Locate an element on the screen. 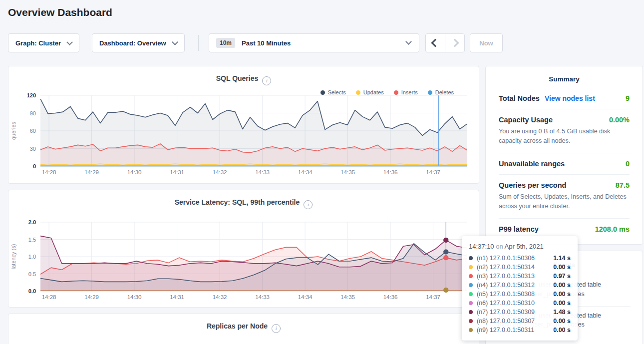  tooltip-node-row: (n4) 127.0.0.1:503120.00 s is located at coordinates (520, 285).